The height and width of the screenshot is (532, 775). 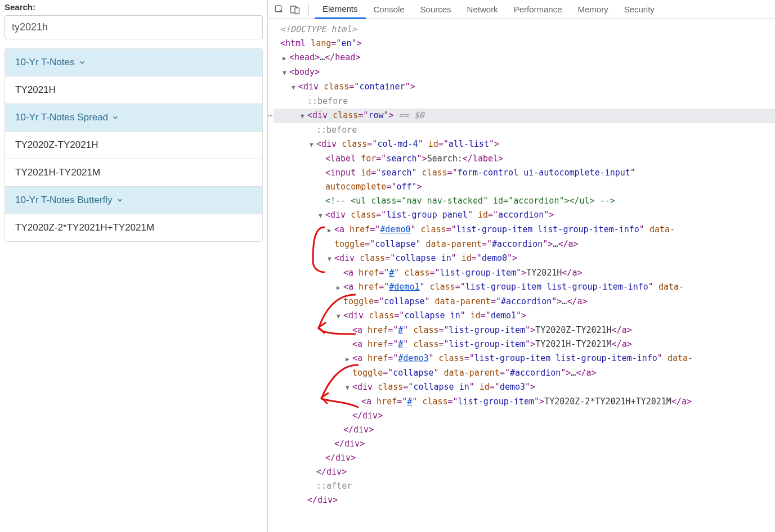 I want to click on device-toolbar-icon, so click(x=295, y=10).